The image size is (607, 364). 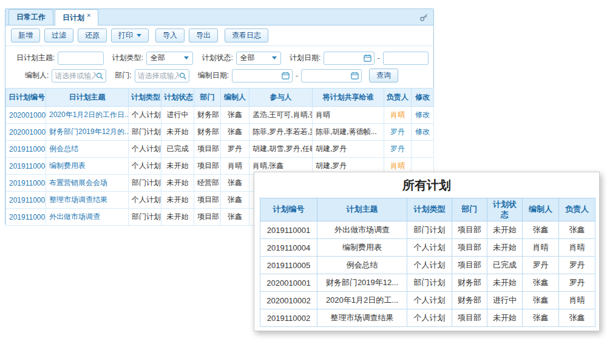 What do you see at coordinates (220, 115) in the screenshot?
I see `table-row: 2020010002 2020年1月2日的工作日... 个人计划 进行中 财务部…` at bounding box center [220, 115].